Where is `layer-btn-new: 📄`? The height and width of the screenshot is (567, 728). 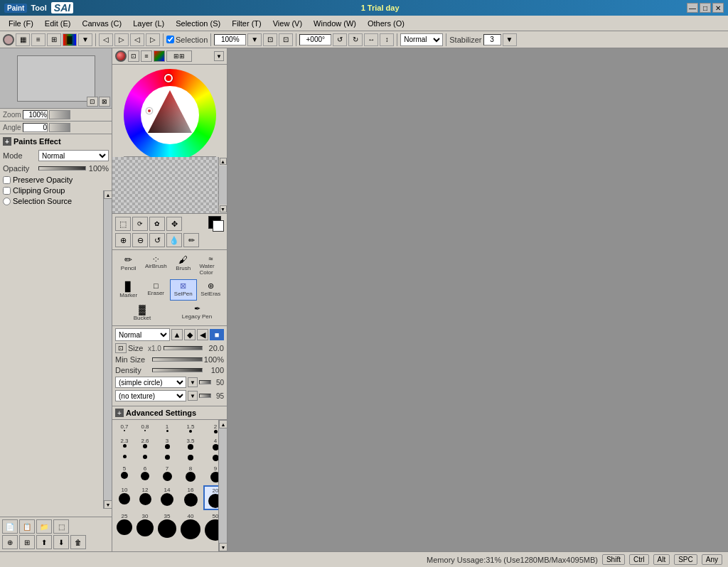
layer-btn-new: 📄 is located at coordinates (10, 526).